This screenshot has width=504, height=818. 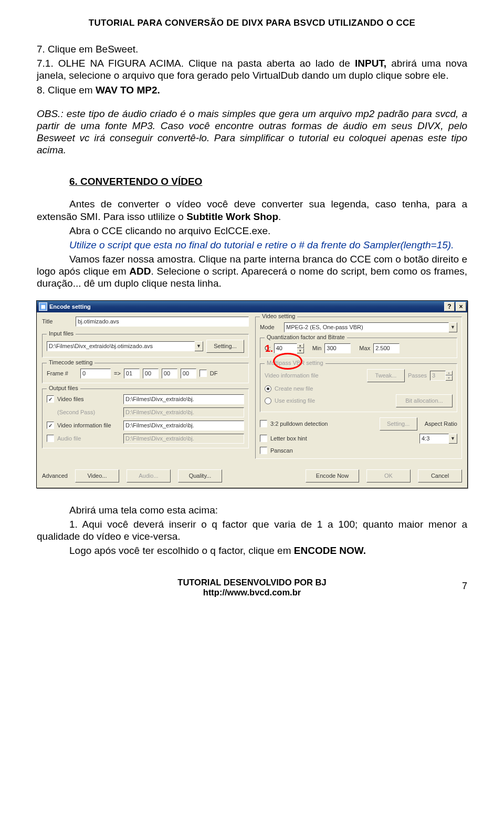 What do you see at coordinates (449, 307) in the screenshot?
I see `help-button: ?` at bounding box center [449, 307].